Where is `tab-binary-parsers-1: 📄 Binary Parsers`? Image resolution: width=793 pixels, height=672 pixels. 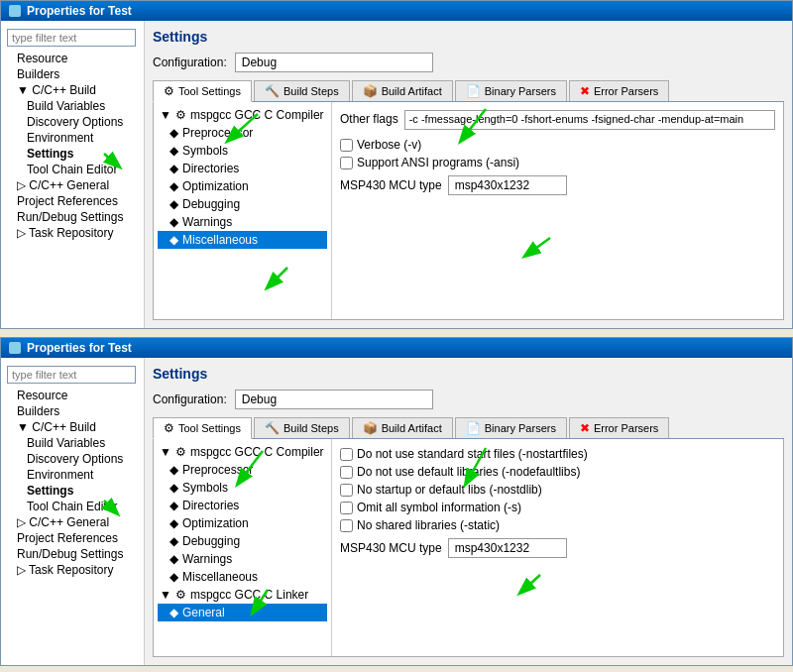 tab-binary-parsers-1: 📄 Binary Parsers is located at coordinates (511, 91).